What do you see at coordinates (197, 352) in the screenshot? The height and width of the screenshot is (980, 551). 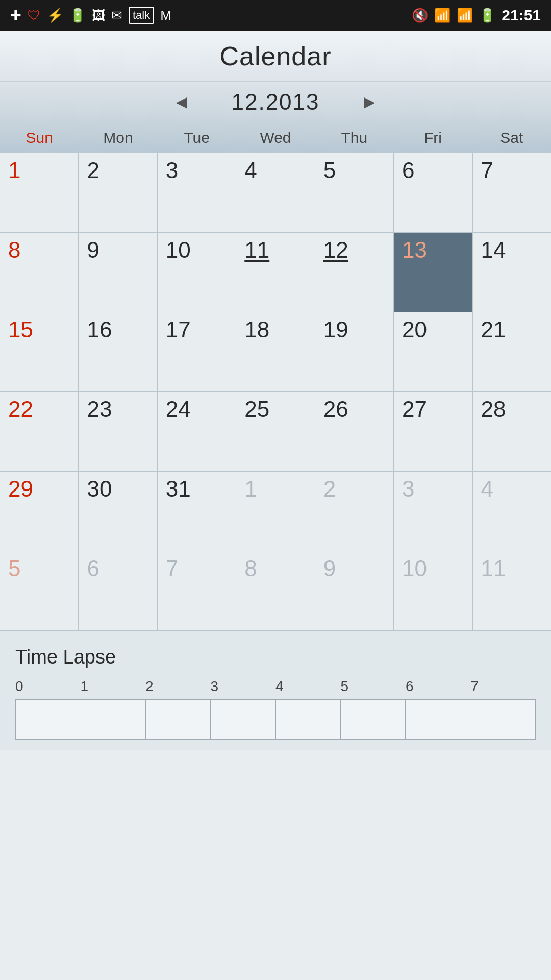 I see `calendar-day-17-week2: 17` at bounding box center [197, 352].